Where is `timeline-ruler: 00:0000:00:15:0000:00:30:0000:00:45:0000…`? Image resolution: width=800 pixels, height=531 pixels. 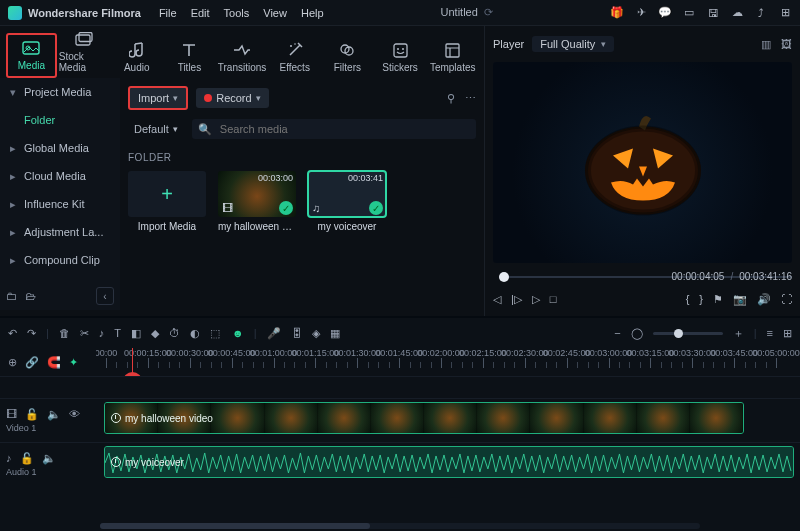 timeline-ruler: 00:0000:00:15:0000:00:30:0000:00:45:0000… is located at coordinates (448, 362).